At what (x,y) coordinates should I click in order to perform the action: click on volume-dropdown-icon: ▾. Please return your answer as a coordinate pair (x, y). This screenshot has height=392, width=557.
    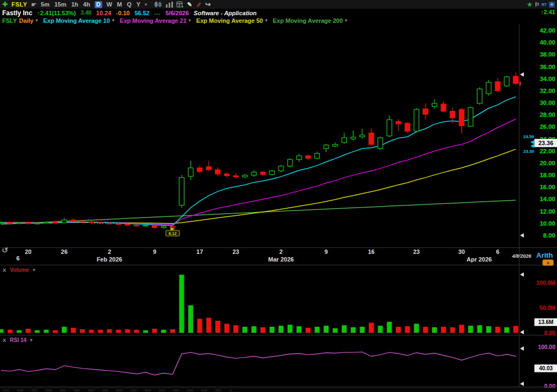
    Looking at the image, I should click on (34, 270).